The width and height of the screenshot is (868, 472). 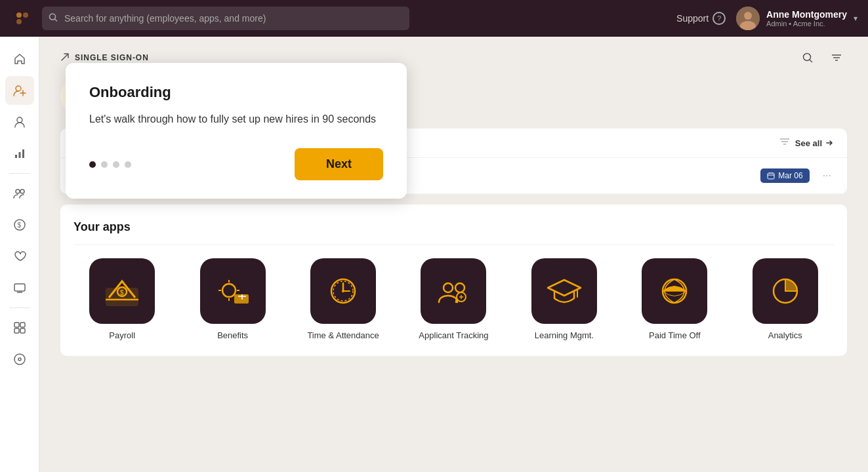 I want to click on user-name: Anne Montgomery, so click(x=807, y=14).